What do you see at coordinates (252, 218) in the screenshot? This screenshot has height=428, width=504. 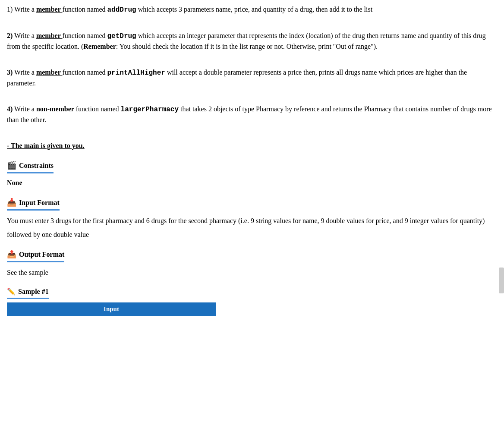 I see `input-format-section: 📥 Input Format You must enter 3 drugs fo…` at bounding box center [252, 218].